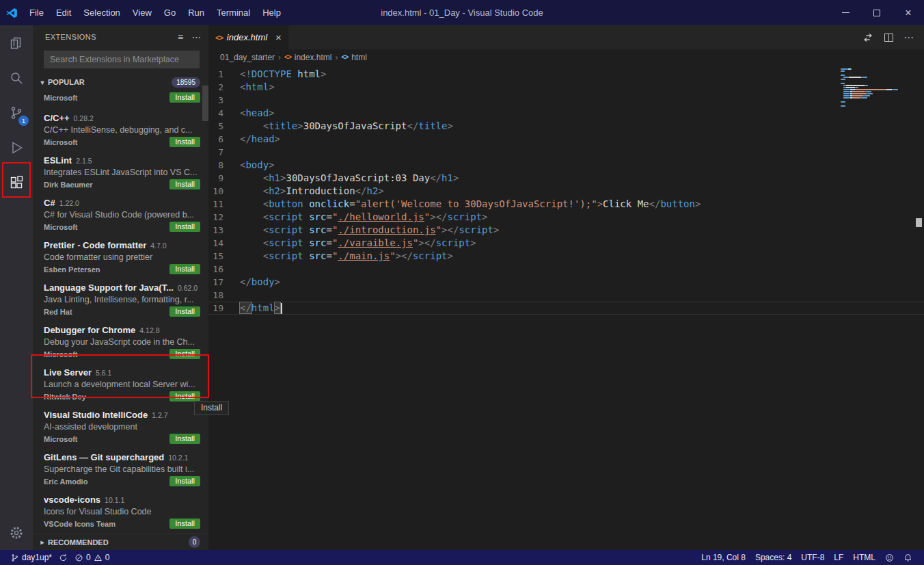  Describe the element at coordinates (566, 140) in the screenshot. I see `code-line: 6</head>` at that location.